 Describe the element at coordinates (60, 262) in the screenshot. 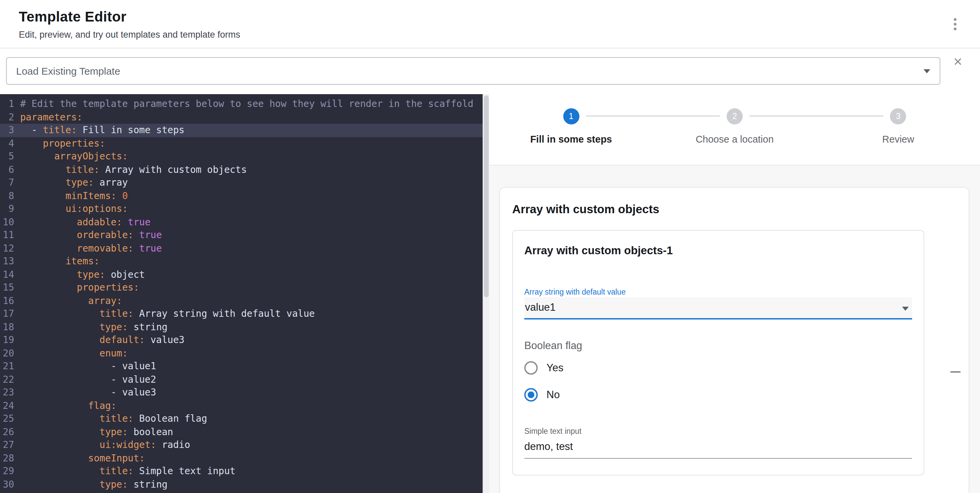

I see `code-text: items:` at that location.